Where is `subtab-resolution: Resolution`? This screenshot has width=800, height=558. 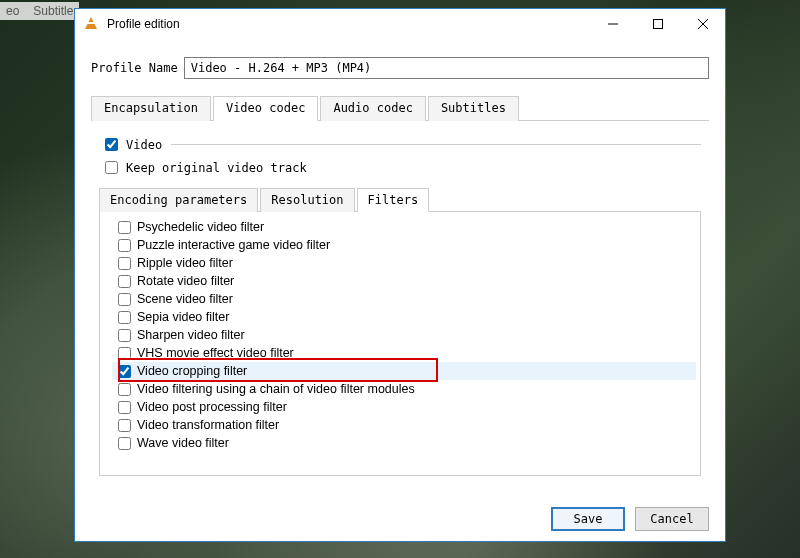 subtab-resolution: Resolution is located at coordinates (307, 200).